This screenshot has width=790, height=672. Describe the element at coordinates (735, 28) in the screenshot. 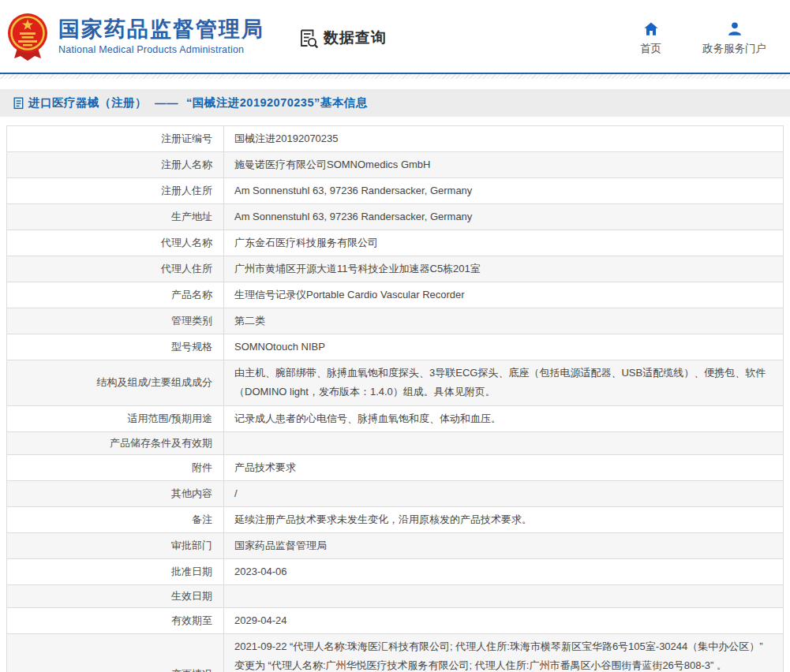

I see `user-icon` at that location.